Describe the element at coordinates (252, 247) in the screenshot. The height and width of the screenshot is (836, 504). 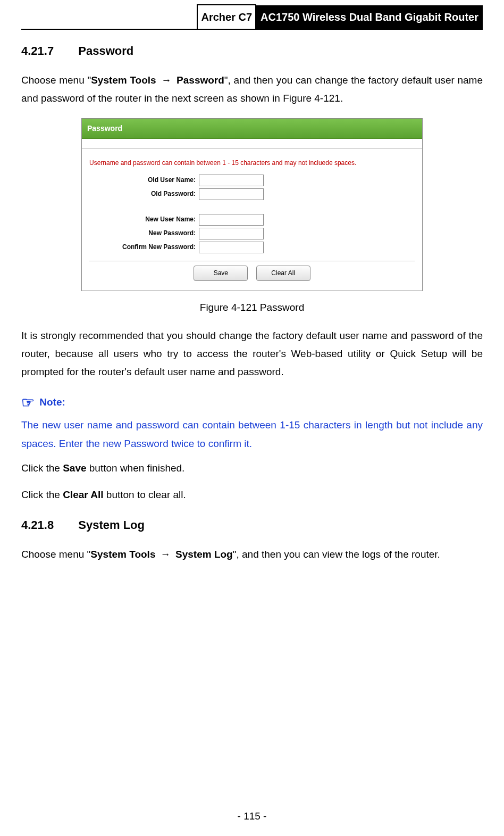
I see `row-confirm-password: Confirm New Password:` at that location.